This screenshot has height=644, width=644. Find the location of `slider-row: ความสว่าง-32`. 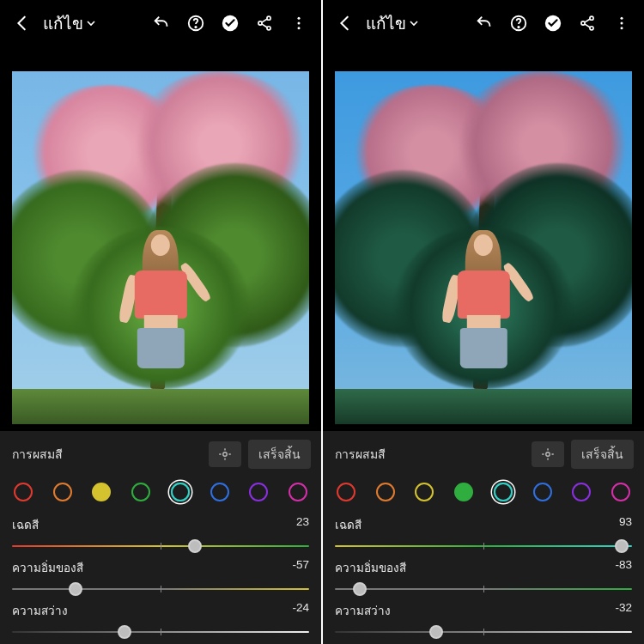

slider-row: ความสว่าง-32 is located at coordinates (483, 619).